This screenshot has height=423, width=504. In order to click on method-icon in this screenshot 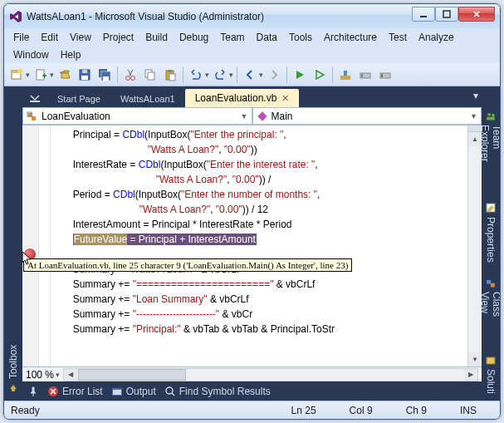, I will do `click(262, 116)`.